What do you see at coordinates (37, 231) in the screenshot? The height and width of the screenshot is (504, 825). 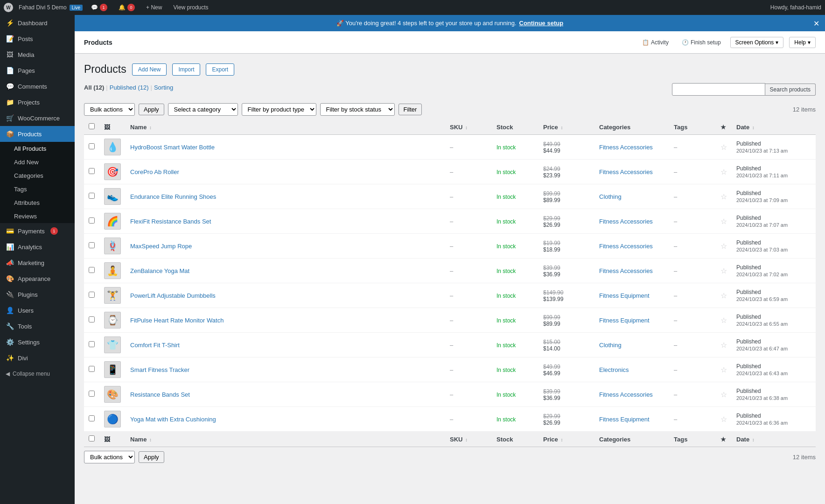 I see `sidebar-item-payments: 💳 Payments 1` at bounding box center [37, 231].